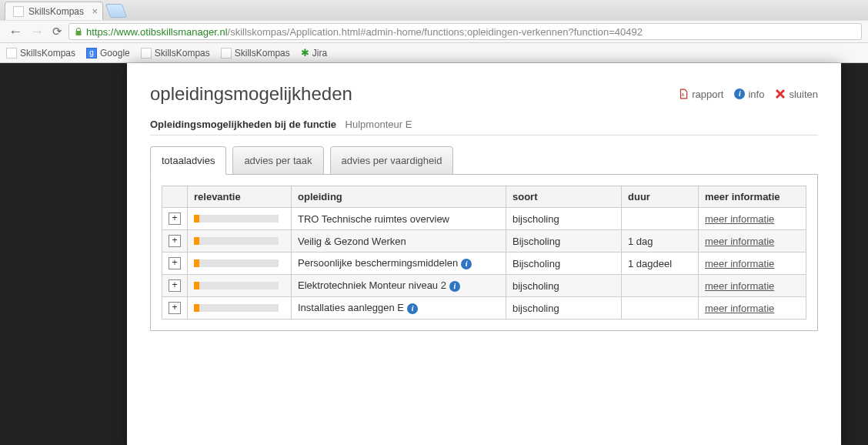  Describe the element at coordinates (485, 286) in the screenshot. I see `table-row: +Elektrotechniek Monteur niveau 2ibijsch…` at that location.